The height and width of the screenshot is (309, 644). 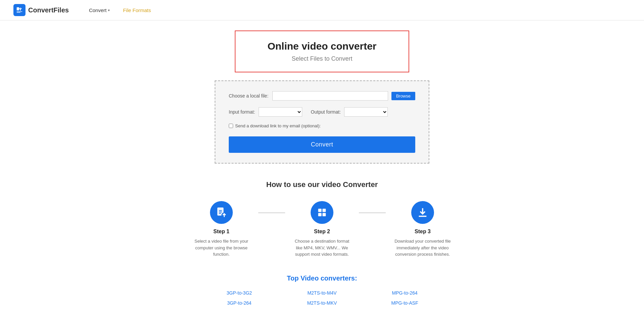 What do you see at coordinates (231, 126) in the screenshot?
I see `email-checkbox` at bounding box center [231, 126].